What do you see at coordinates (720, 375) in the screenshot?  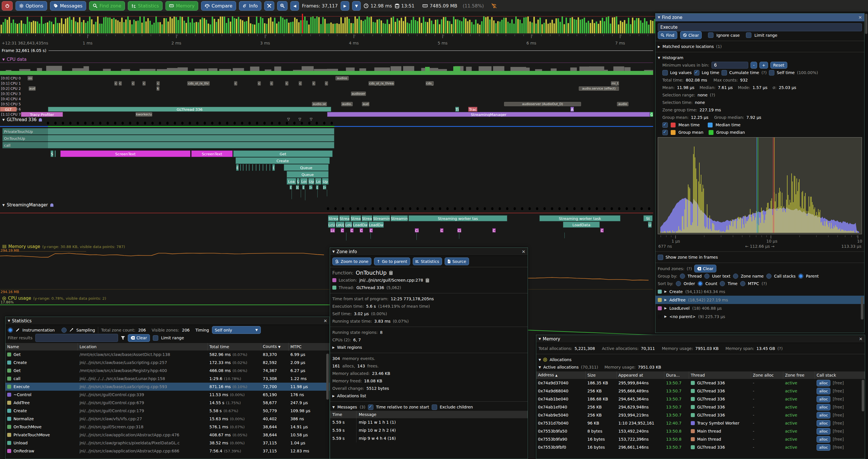 I see `col-thread: Thread` at bounding box center [720, 375].